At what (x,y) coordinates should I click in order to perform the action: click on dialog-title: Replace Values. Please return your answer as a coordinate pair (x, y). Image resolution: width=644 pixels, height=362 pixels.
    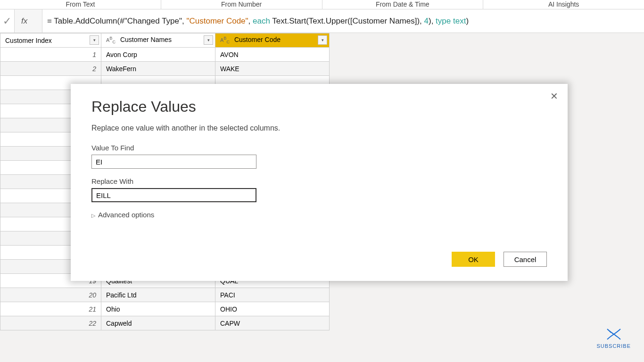
    Looking at the image, I should click on (319, 107).